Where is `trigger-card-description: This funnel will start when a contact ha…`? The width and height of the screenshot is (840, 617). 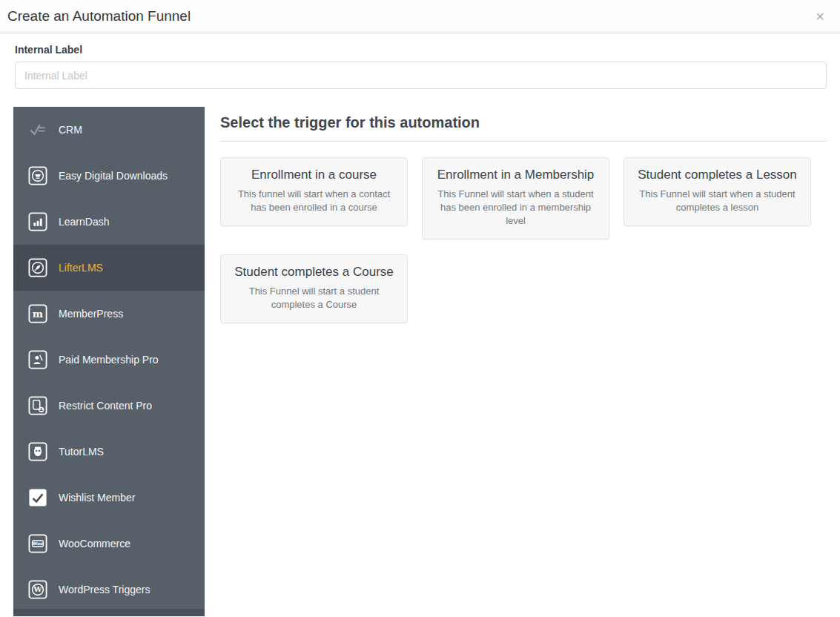 trigger-card-description: This funnel will start when a contact ha… is located at coordinates (314, 201).